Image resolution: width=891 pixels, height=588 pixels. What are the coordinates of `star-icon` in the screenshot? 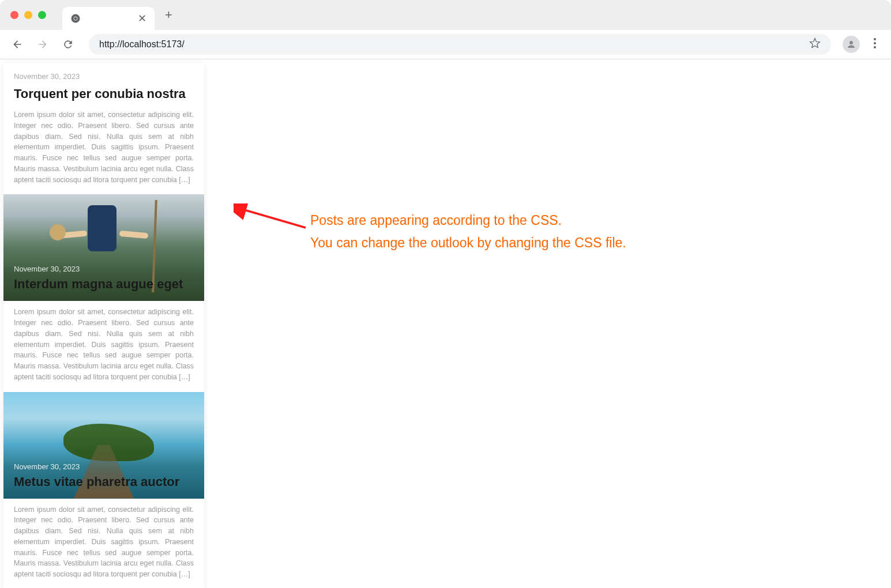 It's located at (815, 43).